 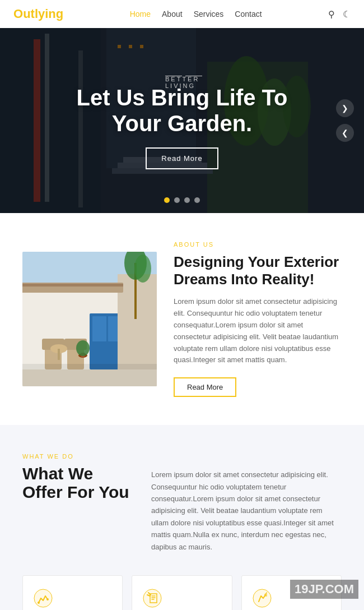 What do you see at coordinates (90, 319) in the screenshot?
I see `about-image` at bounding box center [90, 319].